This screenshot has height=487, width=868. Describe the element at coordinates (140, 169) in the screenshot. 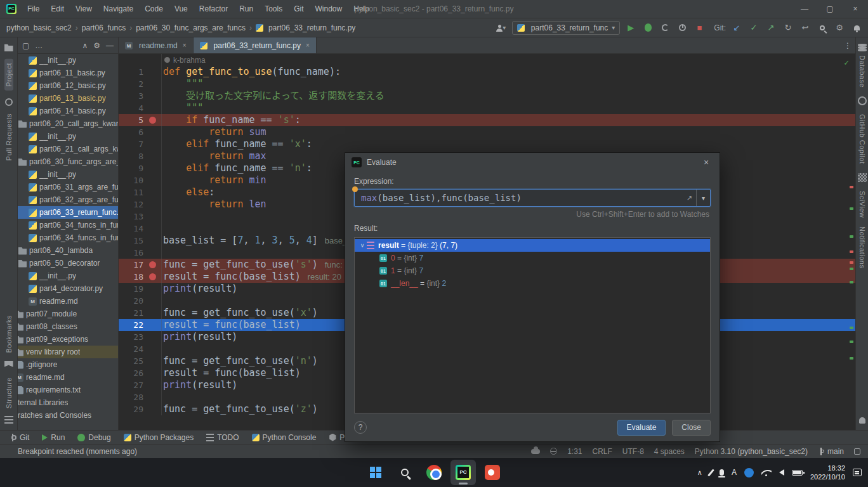

I see `gutter: 9` at that location.